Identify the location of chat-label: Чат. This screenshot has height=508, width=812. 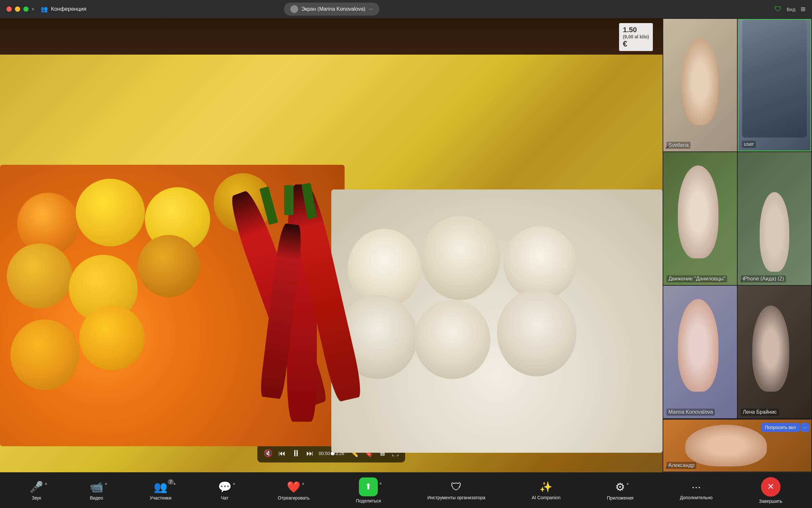
(225, 498).